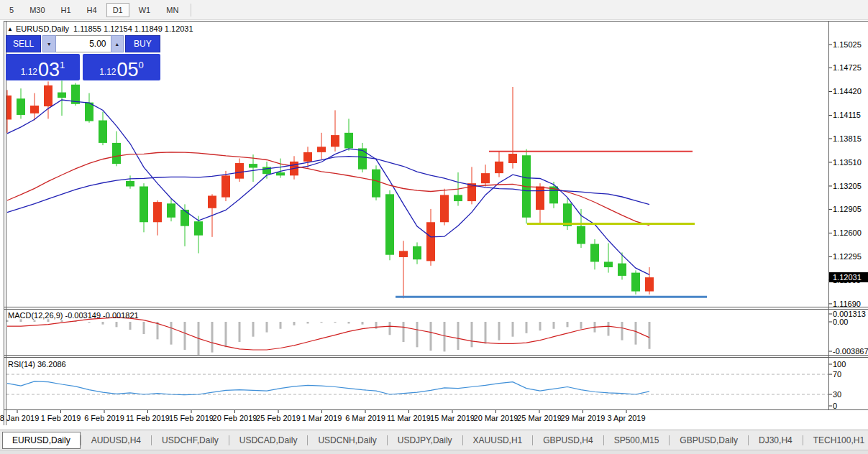 Image resolution: width=868 pixels, height=454 pixels. I want to click on tab-gbpusd-h4: GBPUSD,H4, so click(568, 440).